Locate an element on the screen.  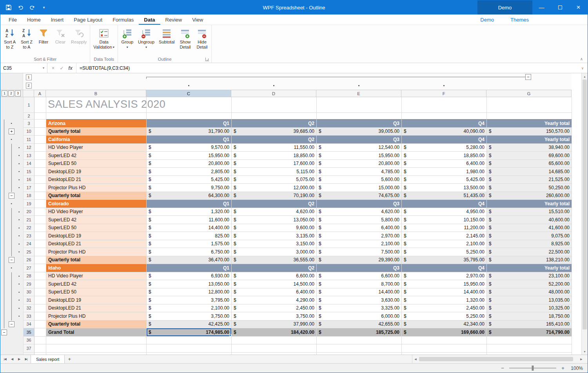
cell-F21: $10,150.00 is located at coordinates (445, 220).